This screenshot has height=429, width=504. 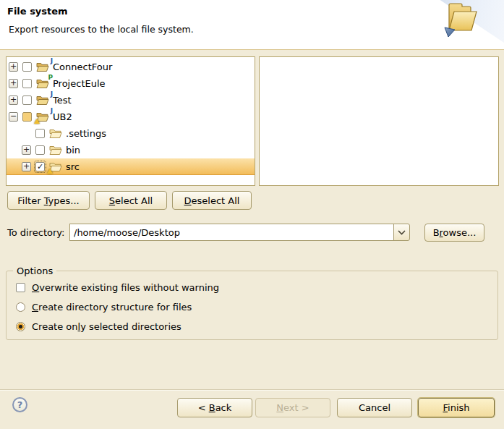 I want to click on button-mnemonic: D, so click(x=188, y=201).